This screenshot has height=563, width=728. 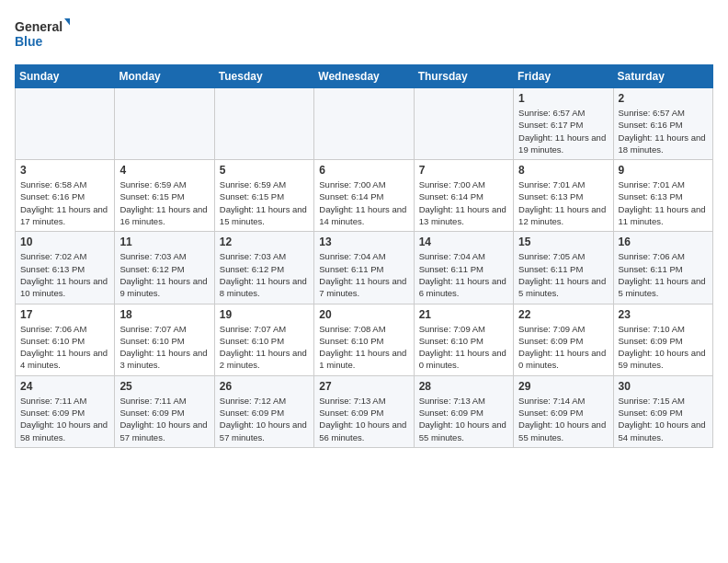 What do you see at coordinates (65, 339) in the screenshot?
I see `calendar-day-cell: 17Sunrise: 7:06 AM Sunset: 6:10 PM Dayli…` at bounding box center [65, 339].